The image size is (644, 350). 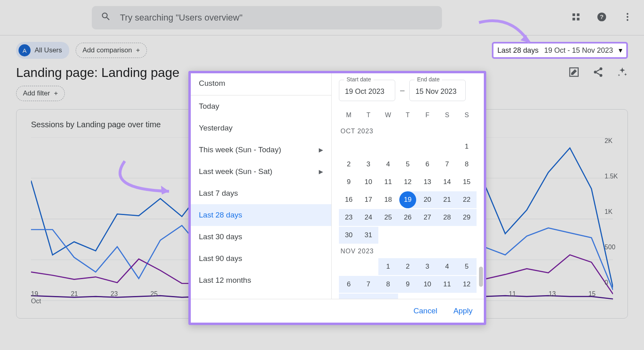 What do you see at coordinates (579, 51) in the screenshot?
I see `date-range-label: 19 Oct - 15 Nov 2023` at bounding box center [579, 51].